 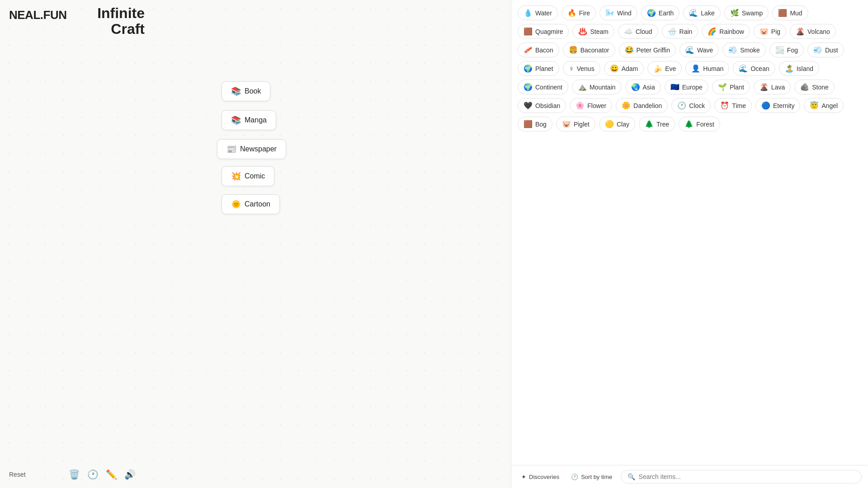 I want to click on craft-node-newspaper: 📰Newspaper, so click(x=251, y=149).